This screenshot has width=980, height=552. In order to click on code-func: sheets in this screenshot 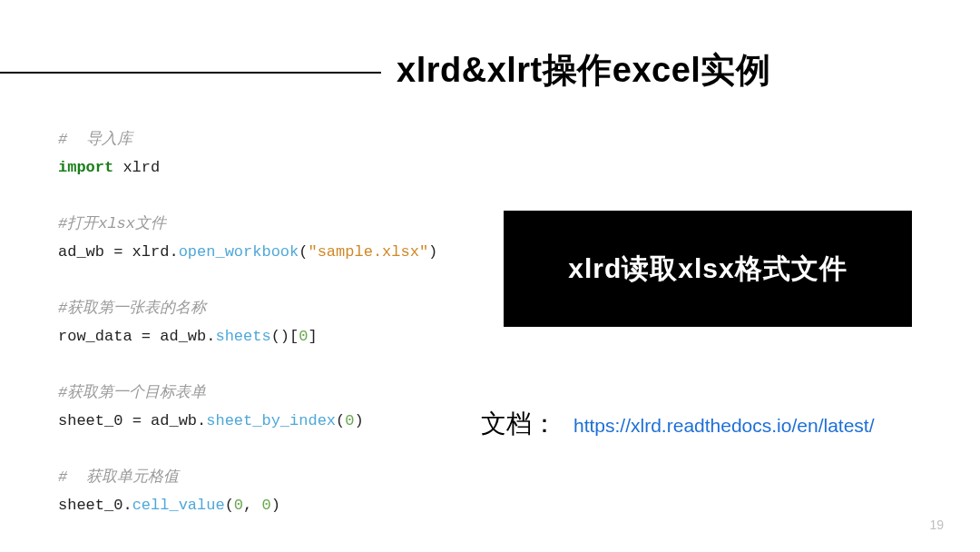, I will do `click(243, 336)`.